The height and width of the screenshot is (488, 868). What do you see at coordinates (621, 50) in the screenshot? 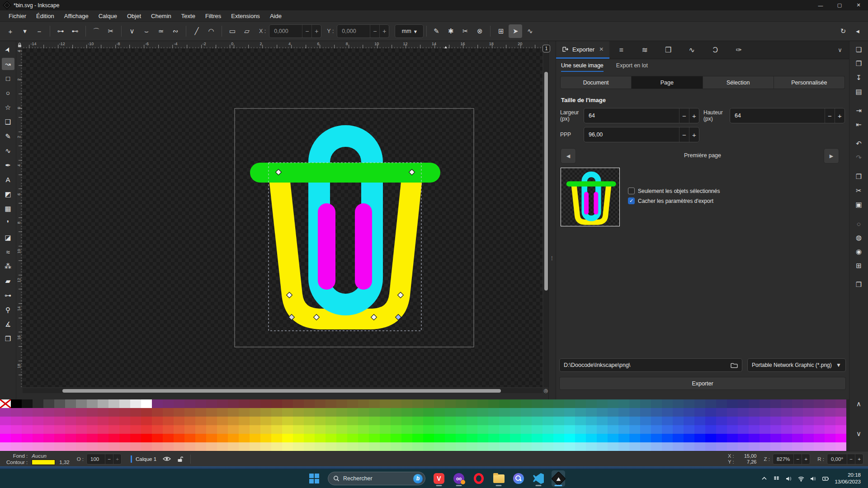
I see `tab-align-distribute: ≡` at bounding box center [621, 50].